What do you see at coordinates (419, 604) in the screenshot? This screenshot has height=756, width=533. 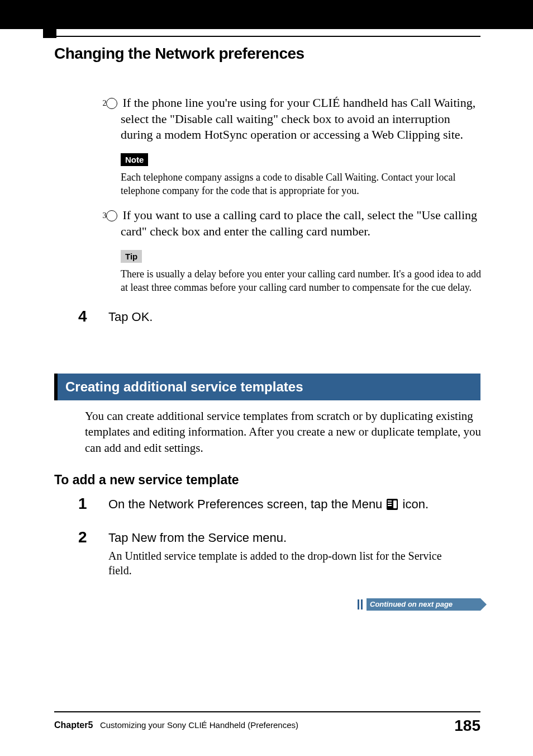 I see `continued-banner: Continued on next page` at bounding box center [419, 604].